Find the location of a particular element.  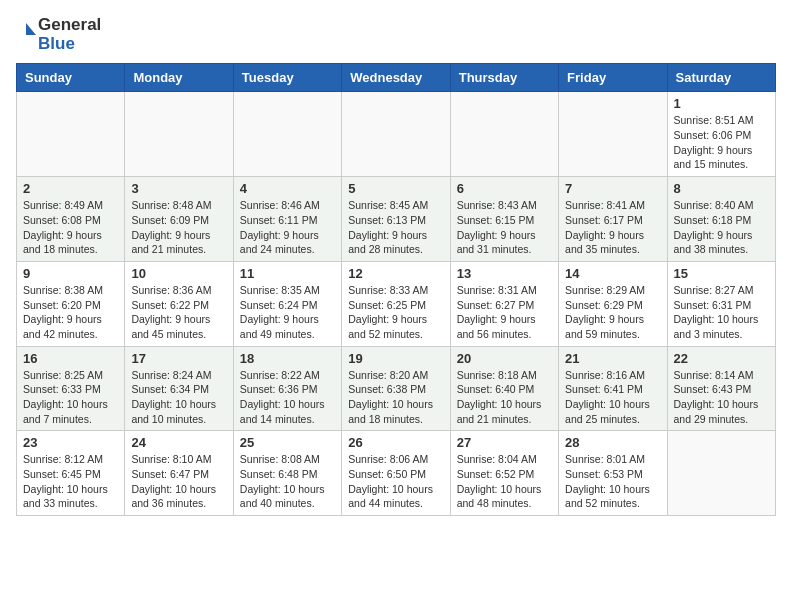

day-number: 21 is located at coordinates (612, 358).